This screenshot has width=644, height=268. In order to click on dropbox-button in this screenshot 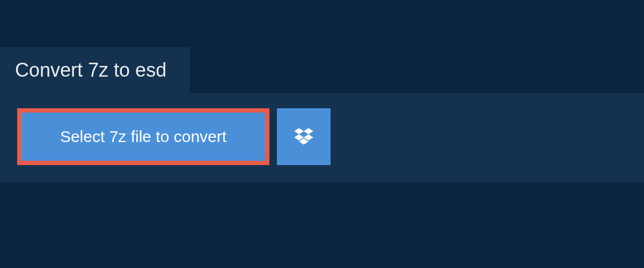, I will do `click(304, 137)`.